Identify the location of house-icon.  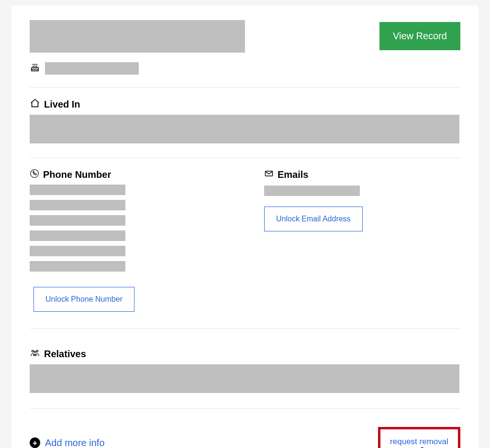
(35, 104).